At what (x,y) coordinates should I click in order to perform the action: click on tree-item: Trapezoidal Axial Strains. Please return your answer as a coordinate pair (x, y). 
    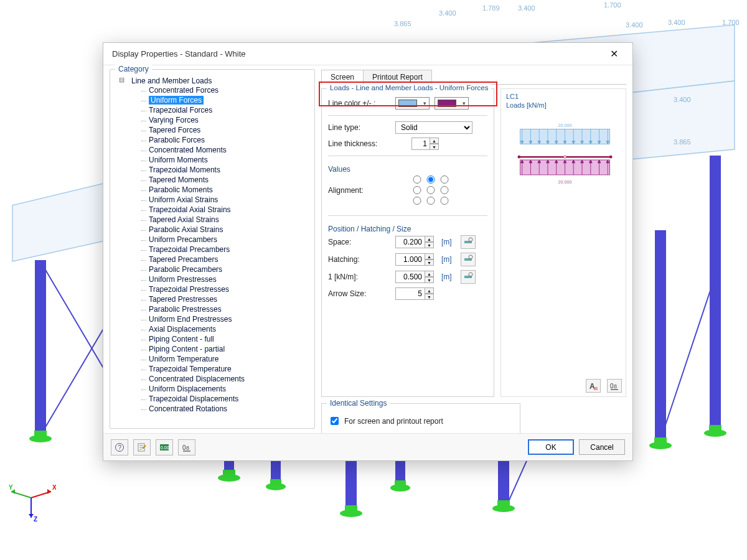
    Looking at the image, I should click on (225, 210).